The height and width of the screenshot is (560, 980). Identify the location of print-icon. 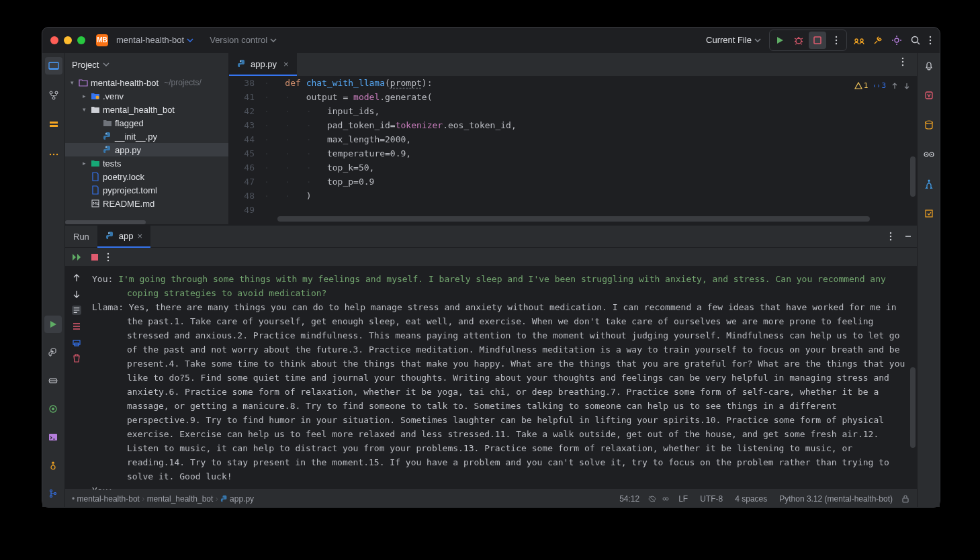
(77, 342).